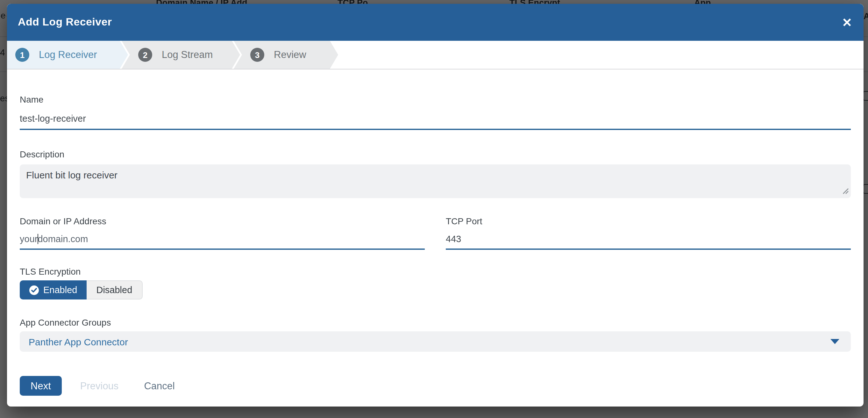  I want to click on name-field-group: Name test-log-receiver, so click(435, 112).